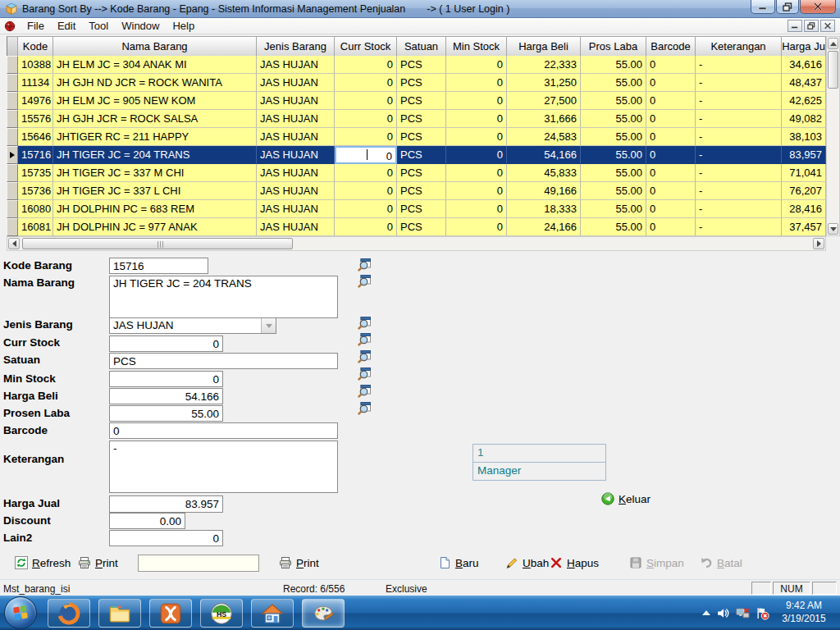 This screenshot has width=840, height=630. What do you see at coordinates (819, 244) in the screenshot?
I see `scroll-right-button` at bounding box center [819, 244].